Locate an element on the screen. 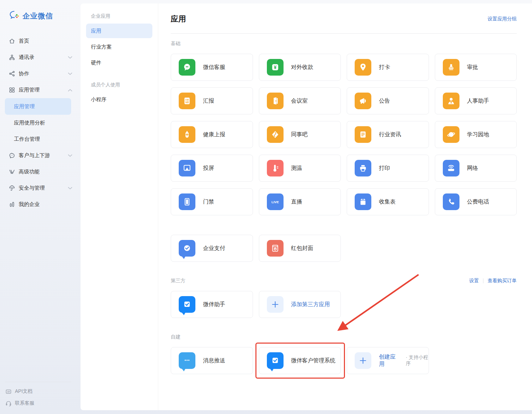  subnav-item: 硬件 is located at coordinates (119, 63).